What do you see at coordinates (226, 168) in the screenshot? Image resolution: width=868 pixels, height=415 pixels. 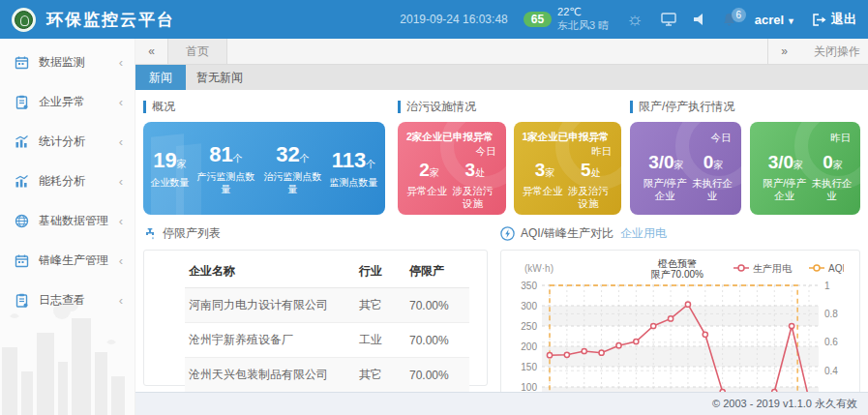 I see `stat-pollution-points: 81个 产污监测点数量` at bounding box center [226, 168].